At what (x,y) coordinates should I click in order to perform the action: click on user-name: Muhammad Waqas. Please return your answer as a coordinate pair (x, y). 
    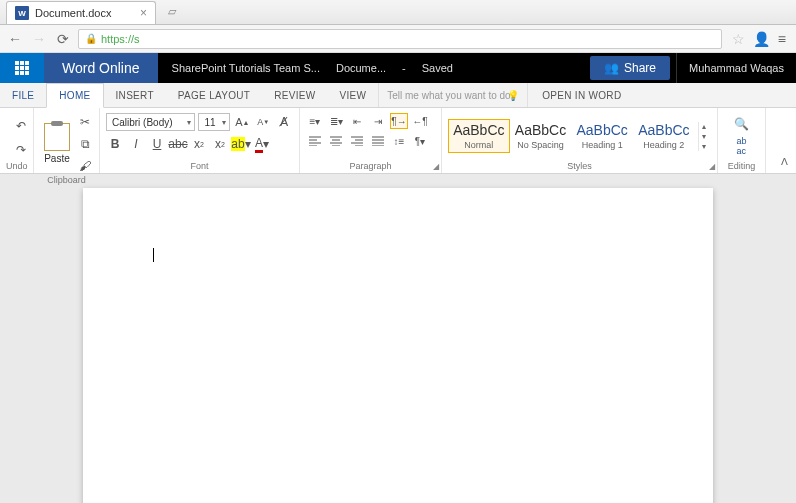
    Looking at the image, I should click on (736, 68).